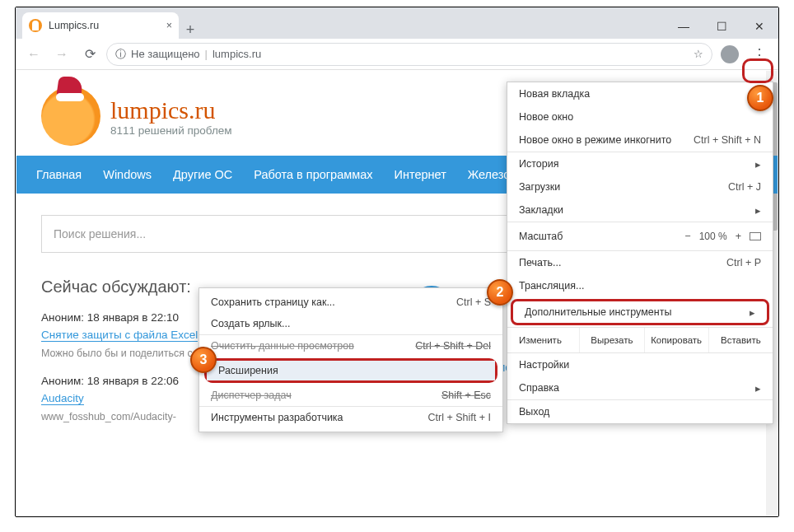  What do you see at coordinates (190, 30) in the screenshot?
I see `new-tab-button: +` at bounding box center [190, 30].